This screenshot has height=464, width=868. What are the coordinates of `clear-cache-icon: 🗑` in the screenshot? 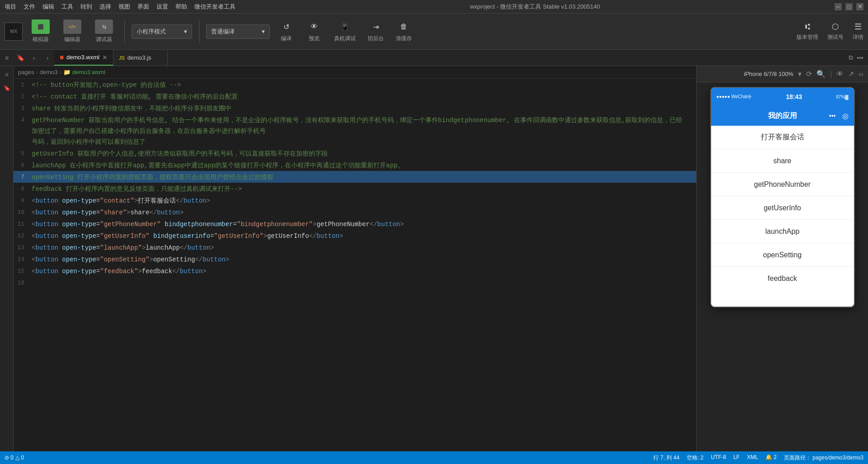 It's located at (404, 27).